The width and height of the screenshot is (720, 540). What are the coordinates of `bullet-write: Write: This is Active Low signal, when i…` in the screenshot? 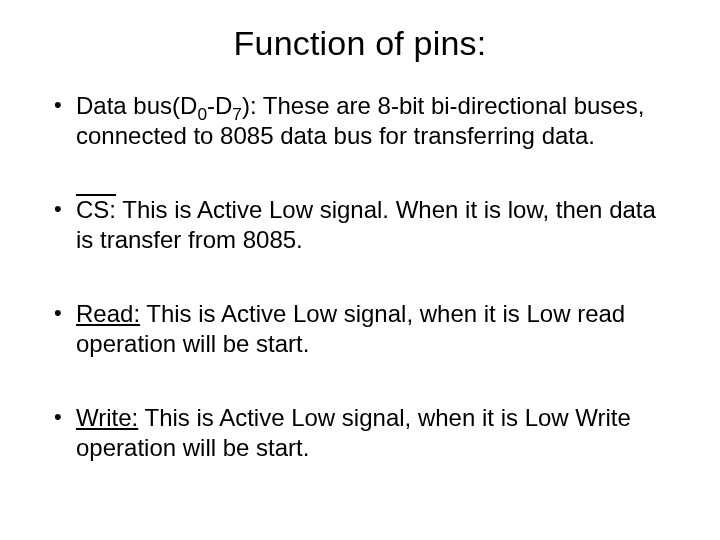 It's located at (360, 433).